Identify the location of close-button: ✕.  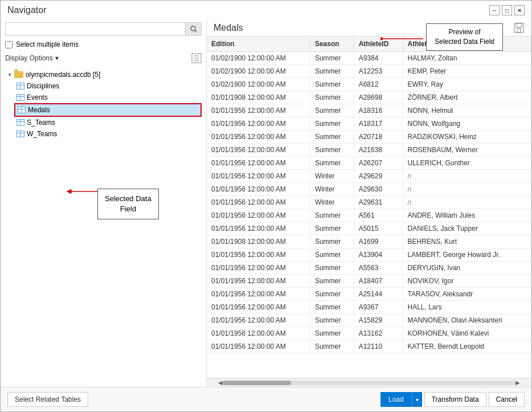
(519, 10).